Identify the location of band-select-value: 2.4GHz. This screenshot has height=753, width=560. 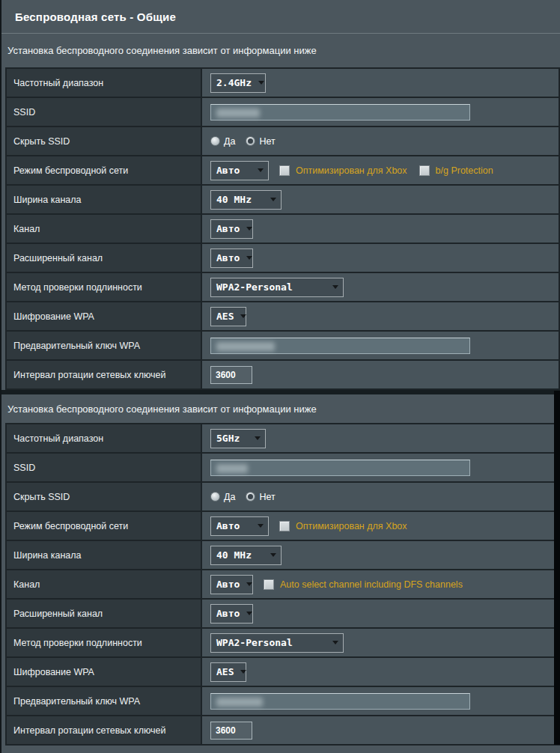
(234, 82).